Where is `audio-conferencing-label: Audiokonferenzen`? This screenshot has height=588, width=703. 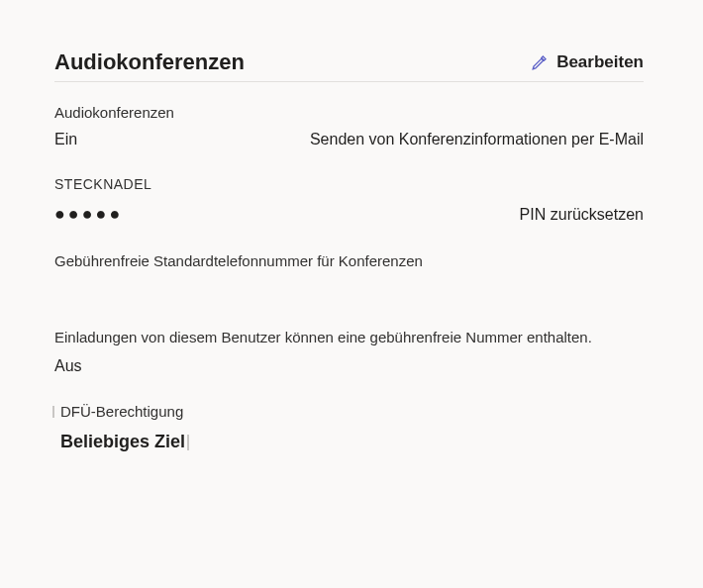
audio-conferencing-label: Audiokonferenzen is located at coordinates (115, 113).